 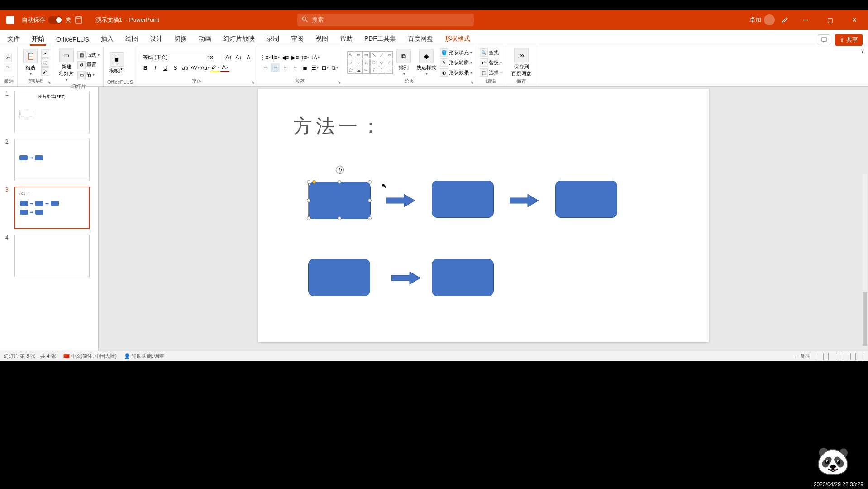 I want to click on bold-button: B, so click(x=145, y=68).